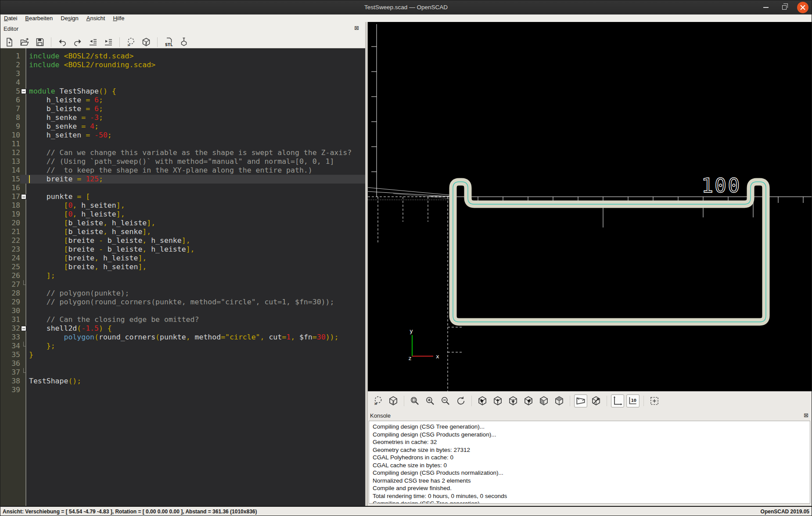  What do you see at coordinates (9, 42) in the screenshot?
I see `new-file-button` at bounding box center [9, 42].